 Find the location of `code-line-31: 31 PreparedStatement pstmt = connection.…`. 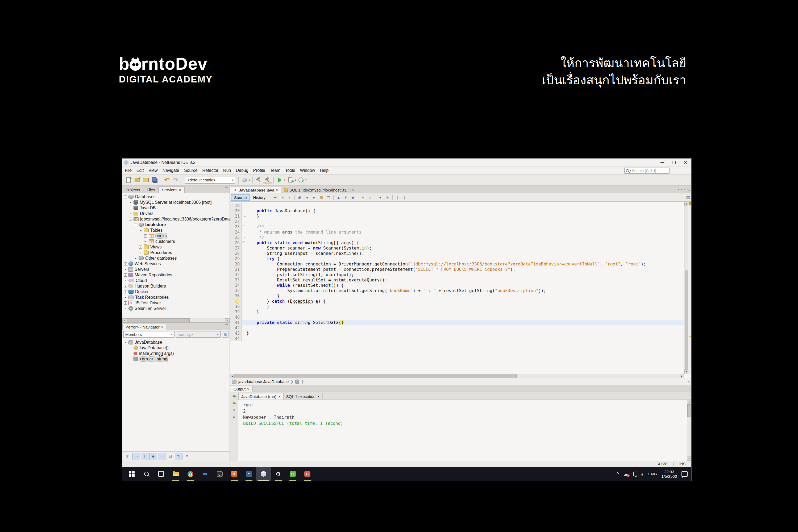

code-line-31: 31 PreparedStatement pstmt = connection.… is located at coordinates (457, 269).